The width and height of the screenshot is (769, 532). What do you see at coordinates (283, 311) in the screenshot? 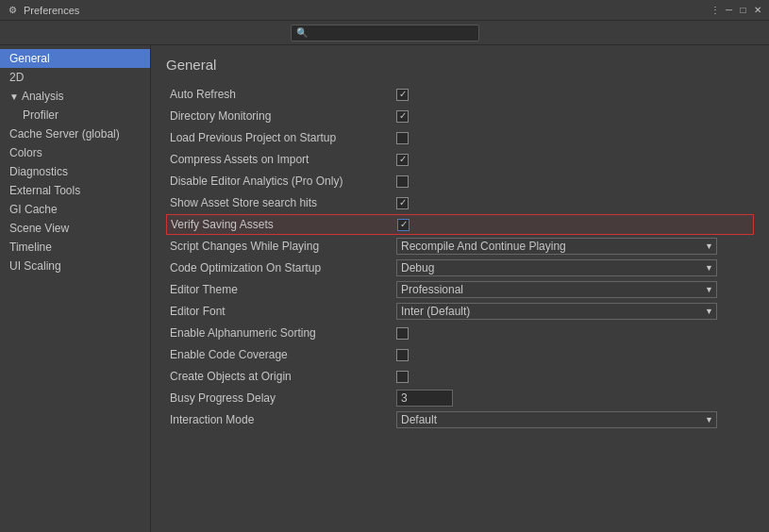
I see `settings-label-editor-font: Editor Font` at bounding box center [283, 311].